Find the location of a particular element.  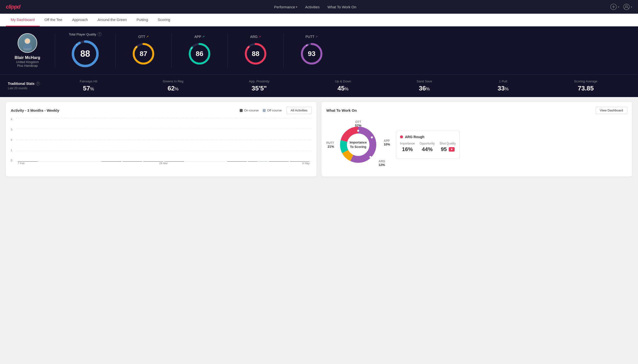

top-navigation: clippd Performance ▾ Activities What To … is located at coordinates (319, 7).